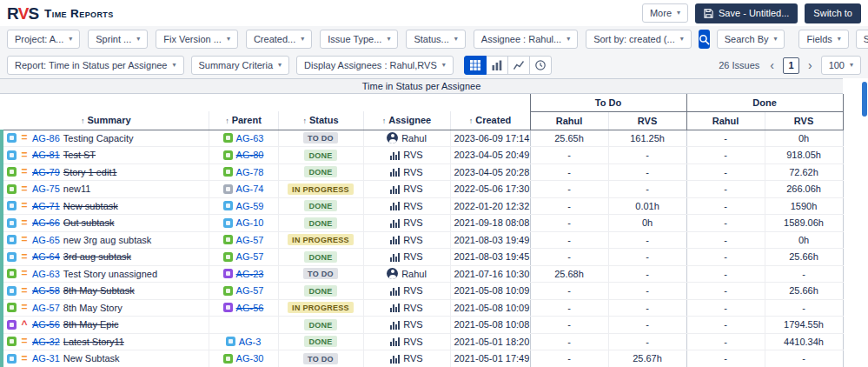  What do you see at coordinates (704, 39) in the screenshot?
I see `search-button` at bounding box center [704, 39].